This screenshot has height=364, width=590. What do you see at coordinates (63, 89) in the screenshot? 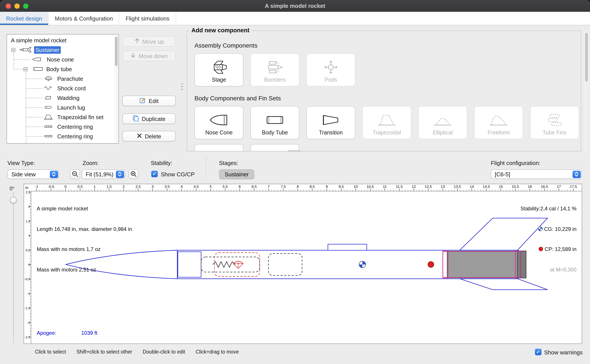
I see `component-tree: A simple model rocketSustainerNose coneB…` at bounding box center [63, 89].